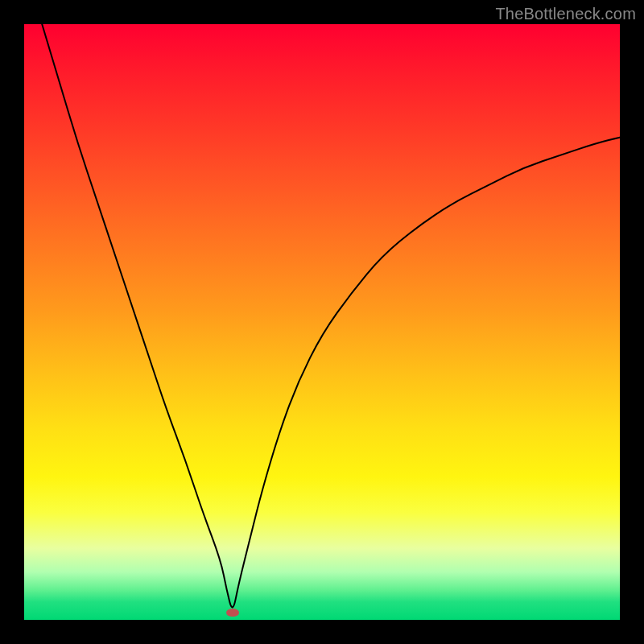  What do you see at coordinates (233, 613) in the screenshot?
I see `minimum-marker` at bounding box center [233, 613].